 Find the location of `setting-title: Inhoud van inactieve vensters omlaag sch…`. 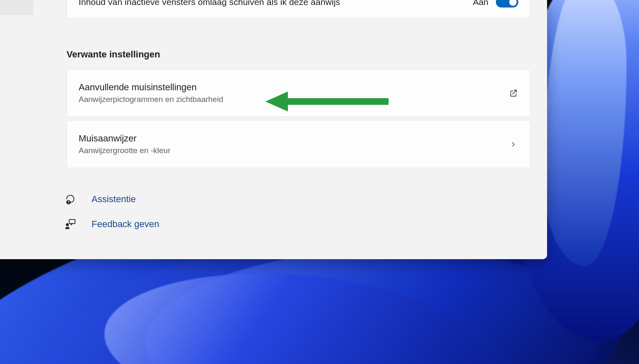

setting-title: Inhoud van inactieve vensters omlaag sch… is located at coordinates (210, 3).